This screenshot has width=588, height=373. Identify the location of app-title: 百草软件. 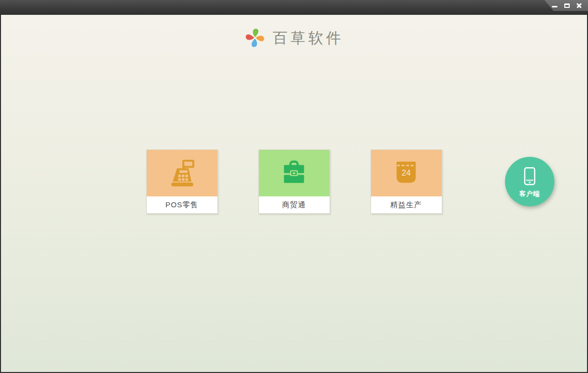
(308, 39).